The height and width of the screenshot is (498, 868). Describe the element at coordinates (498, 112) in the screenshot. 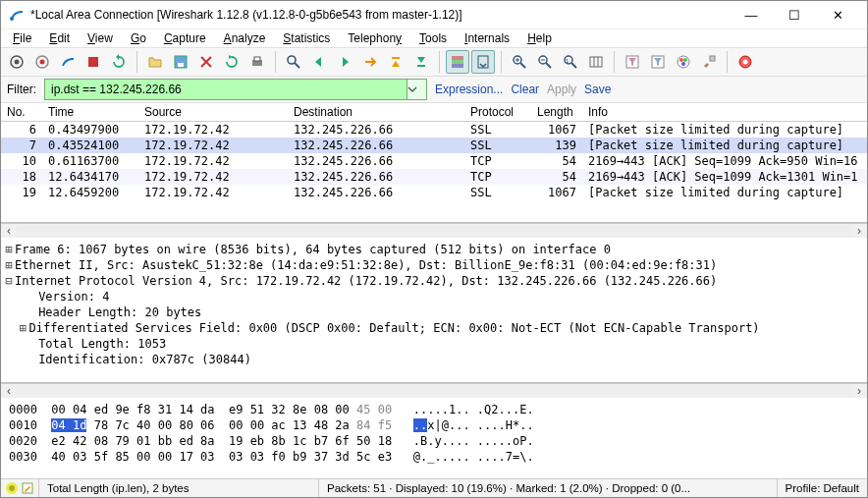

I see `col-header-protocol: Protocol` at that location.